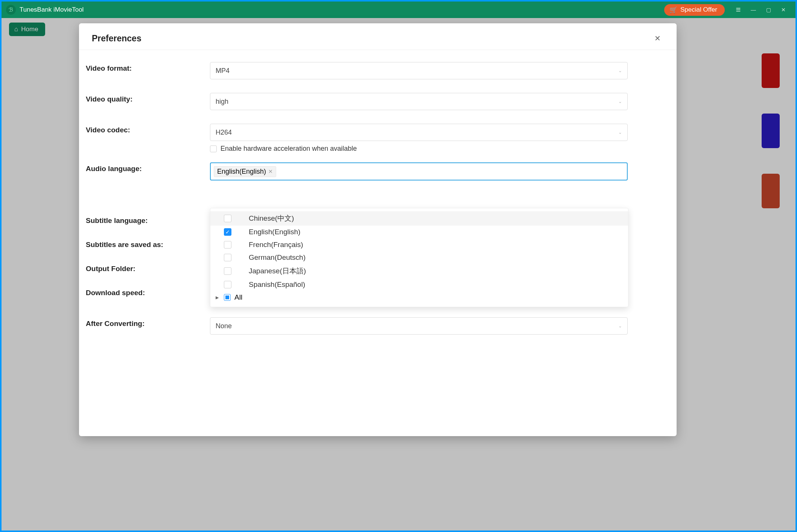 This screenshot has height=532, width=797. I want to click on audio-language-dropdown: Chinese(中文) English(English) French(Fran…, so click(419, 258).